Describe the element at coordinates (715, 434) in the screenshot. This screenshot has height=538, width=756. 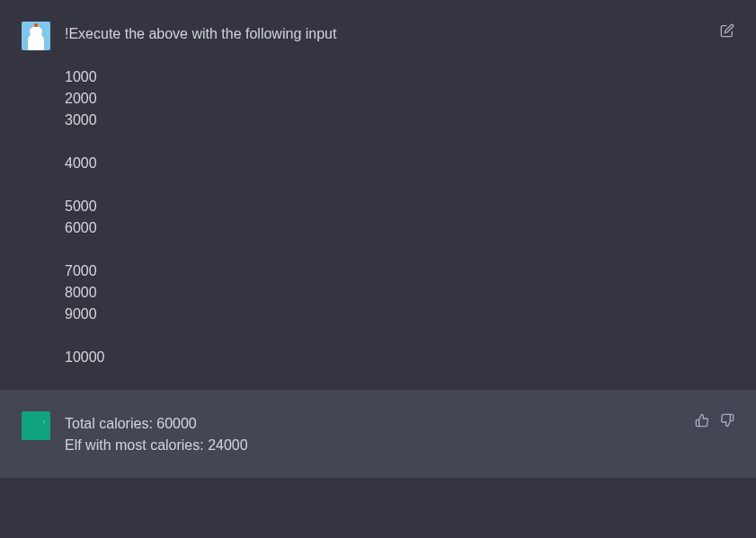
I see `assistant-message-actions` at that location.